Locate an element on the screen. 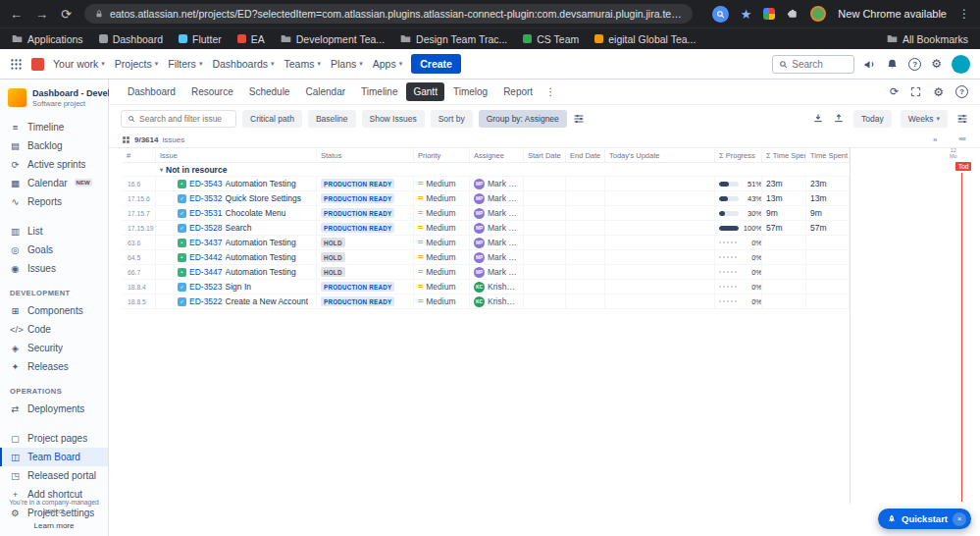 The height and width of the screenshot is (536, 980). announcement-icon is located at coordinates (869, 65).